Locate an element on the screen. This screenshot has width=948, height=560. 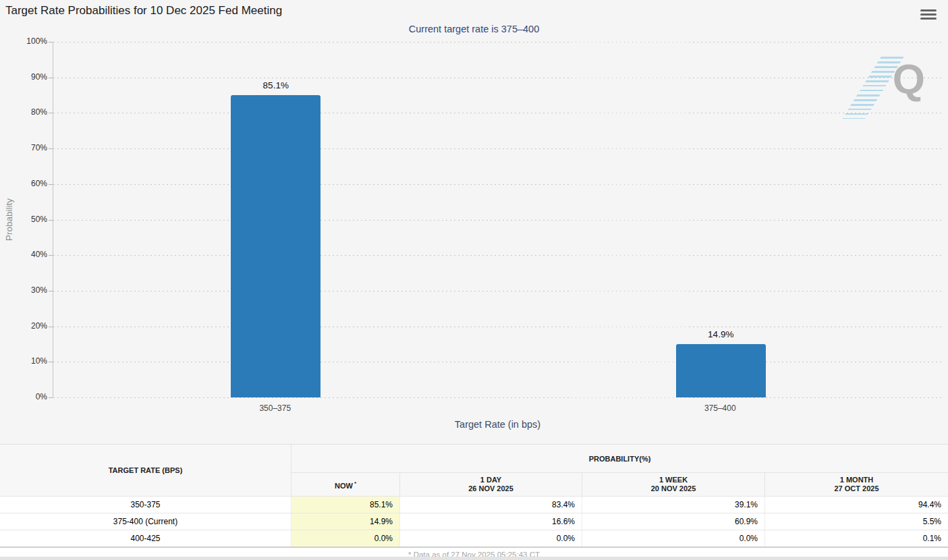
bar-value-label: 14.9% is located at coordinates (721, 335).